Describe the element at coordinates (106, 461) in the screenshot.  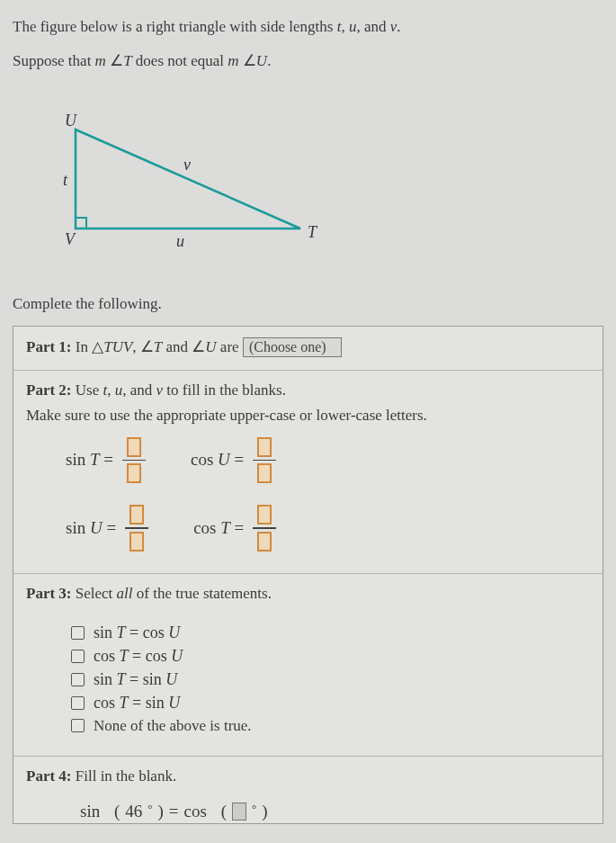
I see `equation-sinT: sin T =` at that location.